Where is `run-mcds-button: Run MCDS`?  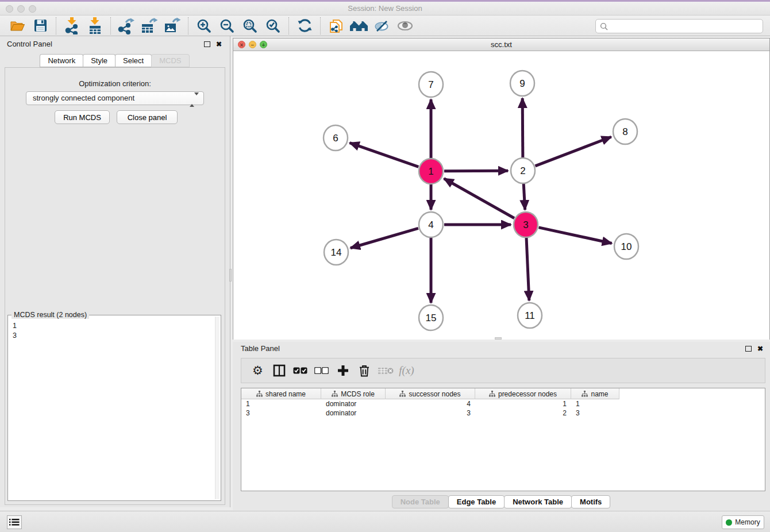 run-mcds-button: Run MCDS is located at coordinates (82, 117).